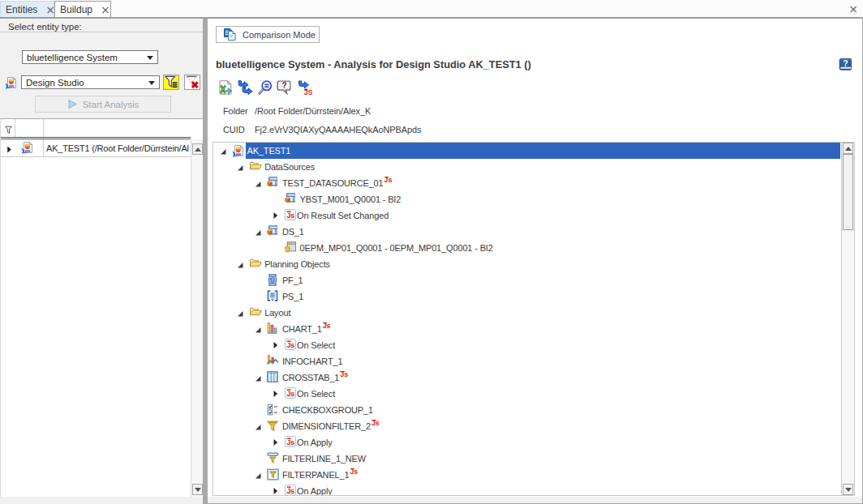 The width and height of the screenshot is (863, 504). What do you see at coordinates (534, 410) in the screenshot?
I see `tree-row: CHECKBOXGROUP_1` at bounding box center [534, 410].